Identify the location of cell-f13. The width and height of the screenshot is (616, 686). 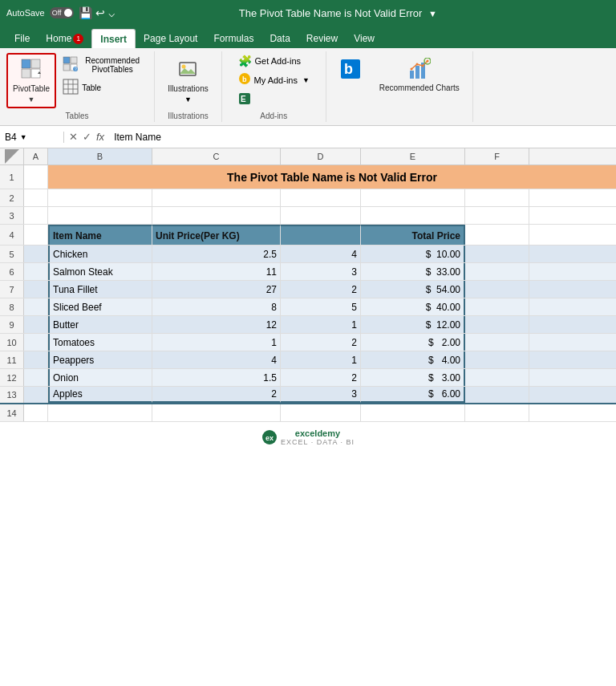
(497, 395).